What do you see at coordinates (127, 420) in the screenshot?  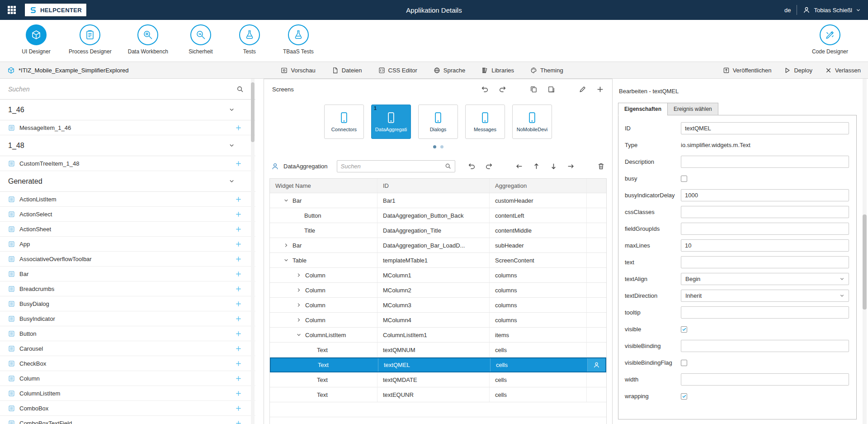 I see `sidebar-item-comboboxtextfield: ComboBoxTextField` at bounding box center [127, 420].